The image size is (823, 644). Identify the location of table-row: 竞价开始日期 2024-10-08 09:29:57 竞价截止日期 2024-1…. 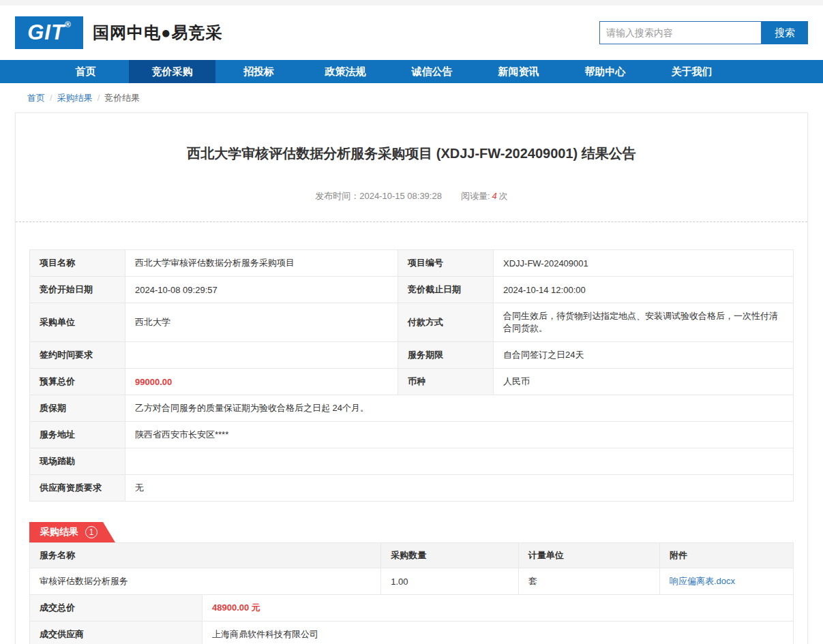
(412, 290).